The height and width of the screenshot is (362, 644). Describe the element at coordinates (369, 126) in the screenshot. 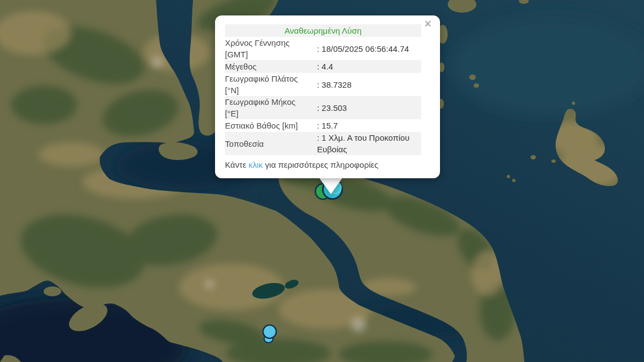

I see `row-value: : 15.7` at that location.